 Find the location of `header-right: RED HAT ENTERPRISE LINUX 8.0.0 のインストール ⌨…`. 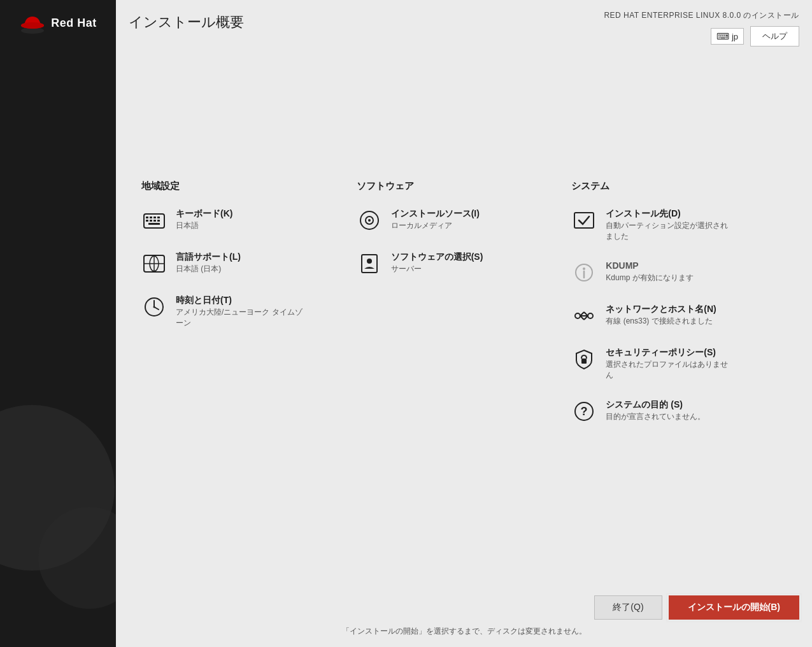

header-right: RED HAT ENTERPRISE LINUX 8.0.0 のインストール ⌨… is located at coordinates (702, 28).